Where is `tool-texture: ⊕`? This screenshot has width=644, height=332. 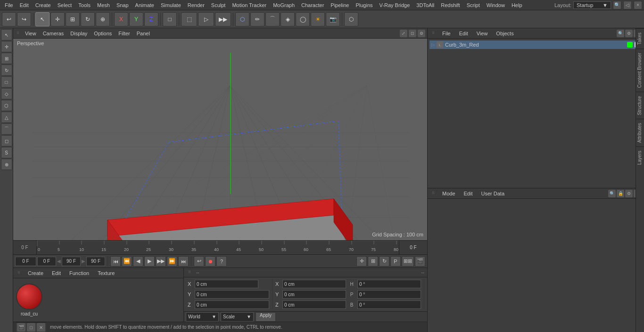
tool-texture: ⊕ is located at coordinates (7, 164).